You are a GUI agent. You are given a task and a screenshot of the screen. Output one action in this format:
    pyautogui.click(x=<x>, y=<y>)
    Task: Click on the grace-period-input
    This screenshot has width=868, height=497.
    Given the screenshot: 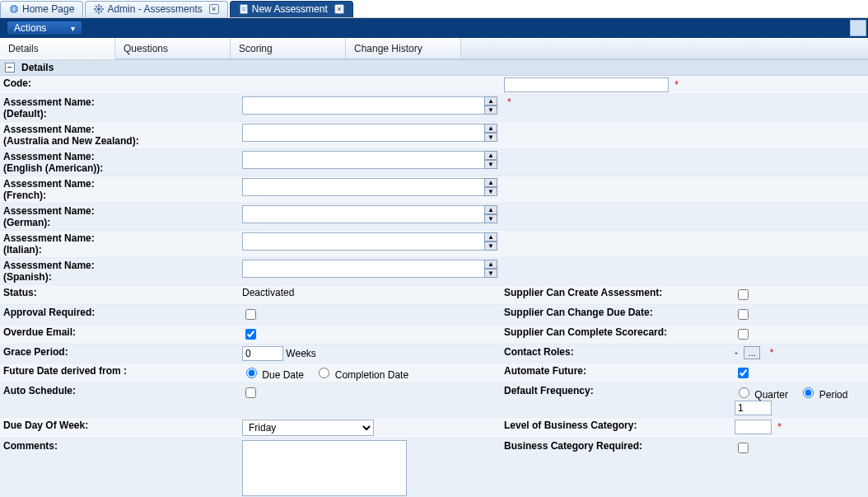 What is the action you would take?
    pyautogui.click(x=263, y=354)
    